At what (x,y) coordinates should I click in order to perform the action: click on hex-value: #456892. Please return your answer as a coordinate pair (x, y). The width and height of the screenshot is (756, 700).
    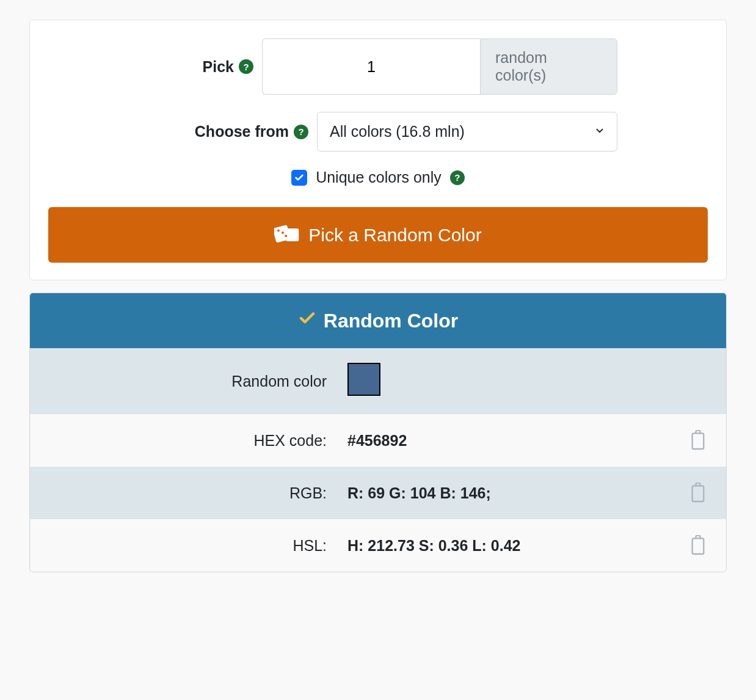
    Looking at the image, I should click on (518, 441).